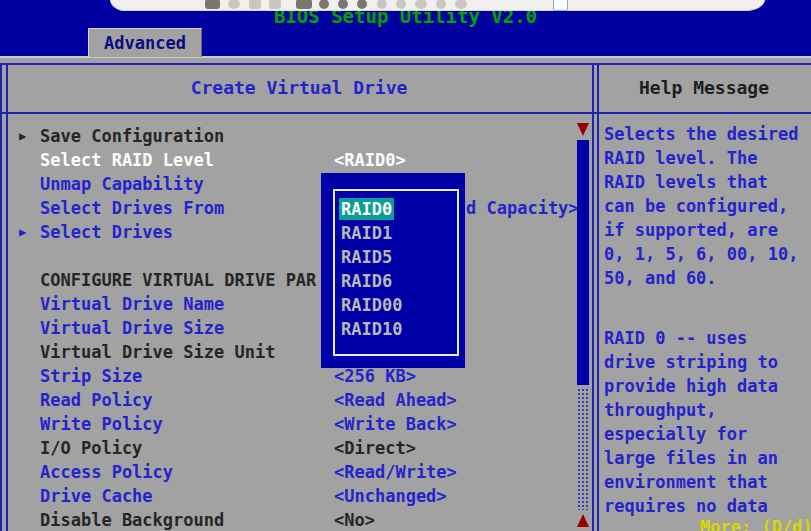 The height and width of the screenshot is (531, 811). What do you see at coordinates (127, 160) in the screenshot?
I see `option-label: Select RAID Level` at bounding box center [127, 160].